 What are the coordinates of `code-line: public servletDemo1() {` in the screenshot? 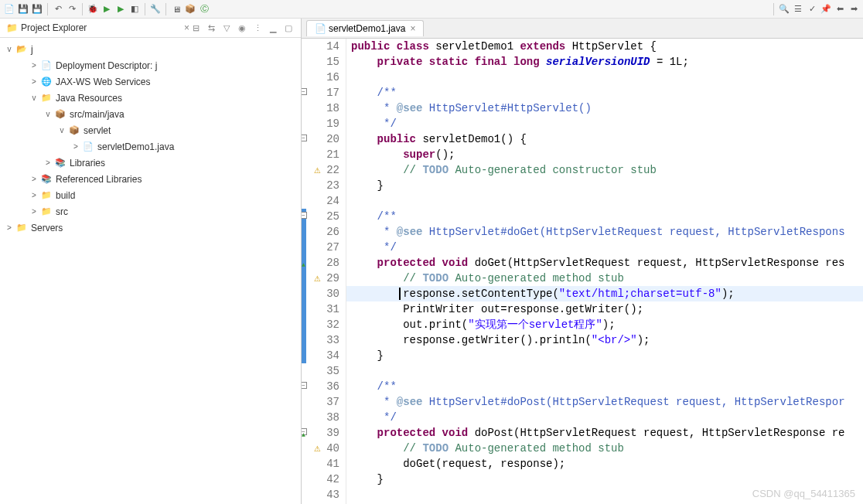 It's located at (605, 139).